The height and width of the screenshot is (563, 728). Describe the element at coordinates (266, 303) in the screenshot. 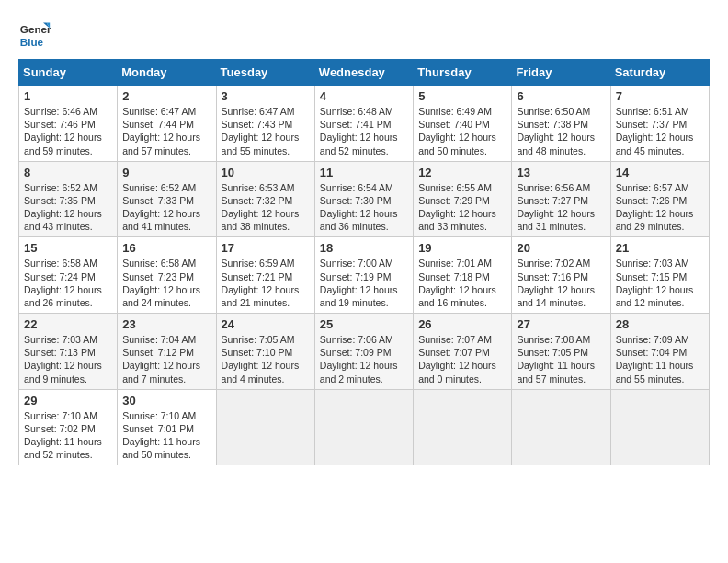

I see `day-detail: and 21 minutes.` at that location.